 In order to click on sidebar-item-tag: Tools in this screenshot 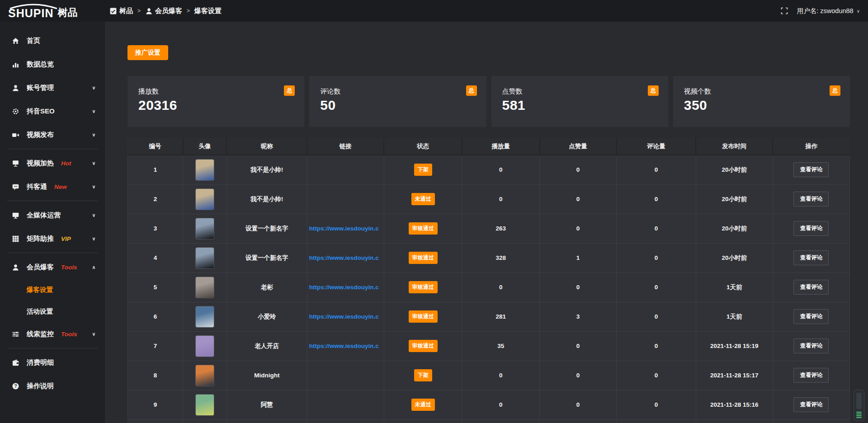, I will do `click(69, 334)`.